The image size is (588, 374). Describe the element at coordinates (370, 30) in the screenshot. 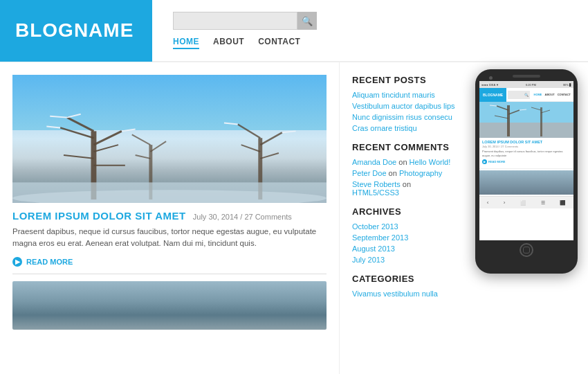

I see `header-right: 🔍 HOME ABOUT CONTACT` at that location.